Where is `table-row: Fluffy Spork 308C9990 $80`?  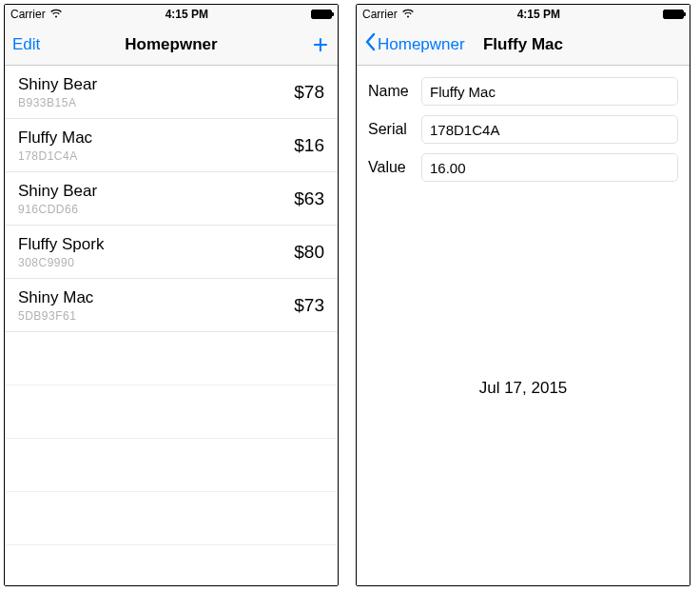 table-row: Fluffy Spork 308C9990 $80 is located at coordinates (171, 252).